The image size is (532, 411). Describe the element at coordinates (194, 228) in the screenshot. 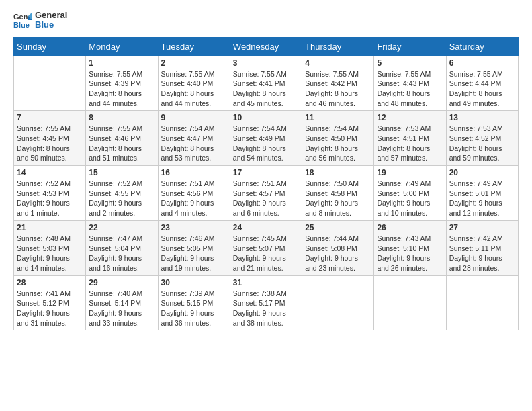

I see `day-number: 23` at that location.